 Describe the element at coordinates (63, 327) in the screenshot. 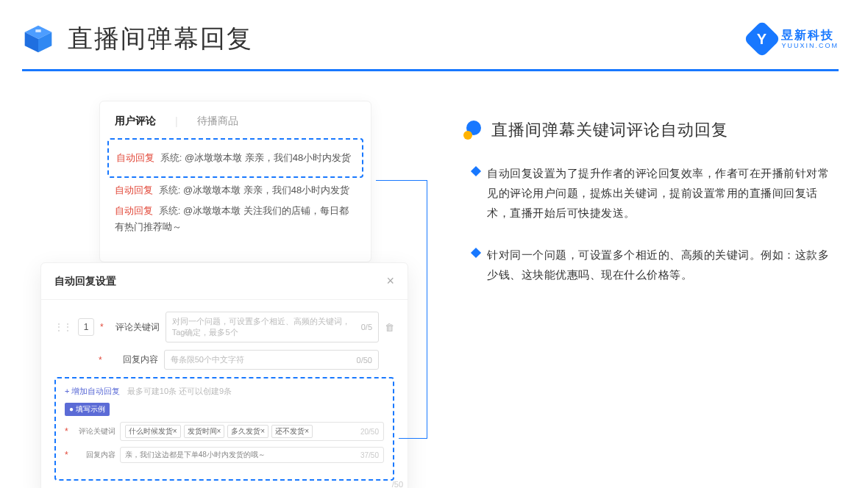

I see `drag-handle-icon: ⋮⋮` at that location.